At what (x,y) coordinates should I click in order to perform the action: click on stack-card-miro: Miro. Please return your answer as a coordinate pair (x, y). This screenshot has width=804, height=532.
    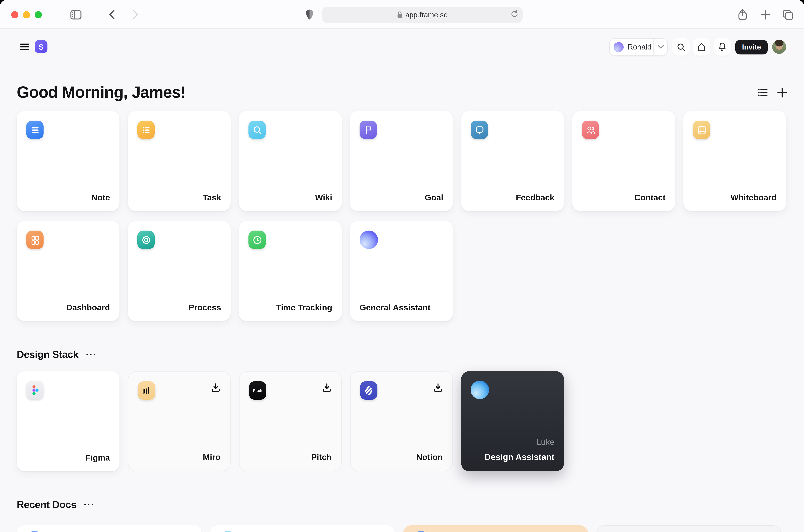
    Looking at the image, I should click on (179, 421).